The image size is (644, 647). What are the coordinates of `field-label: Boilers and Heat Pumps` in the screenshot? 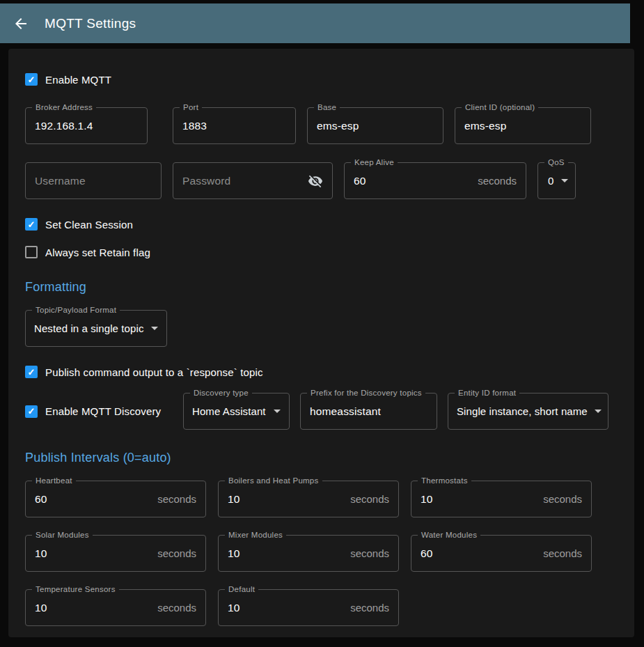 It's located at (274, 481).